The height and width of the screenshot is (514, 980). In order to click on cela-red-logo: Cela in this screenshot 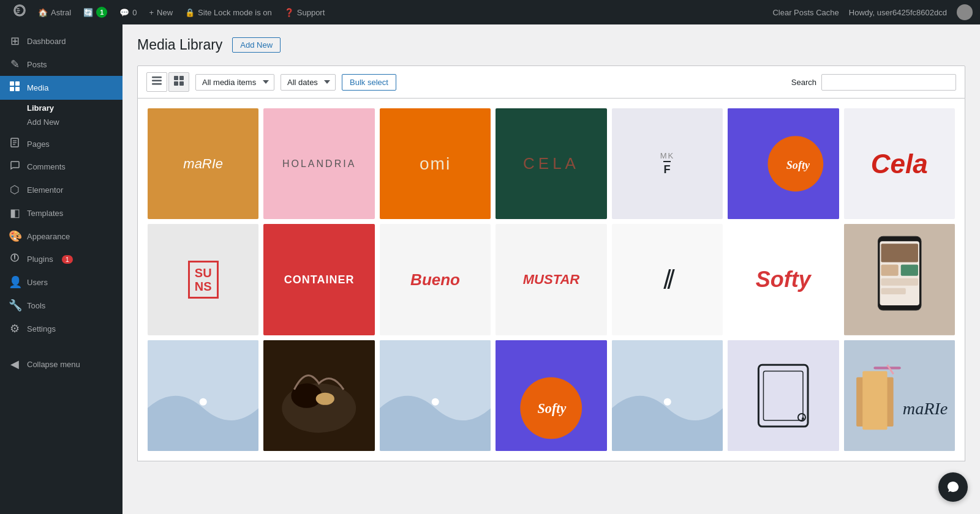, I will do `click(899, 164)`.